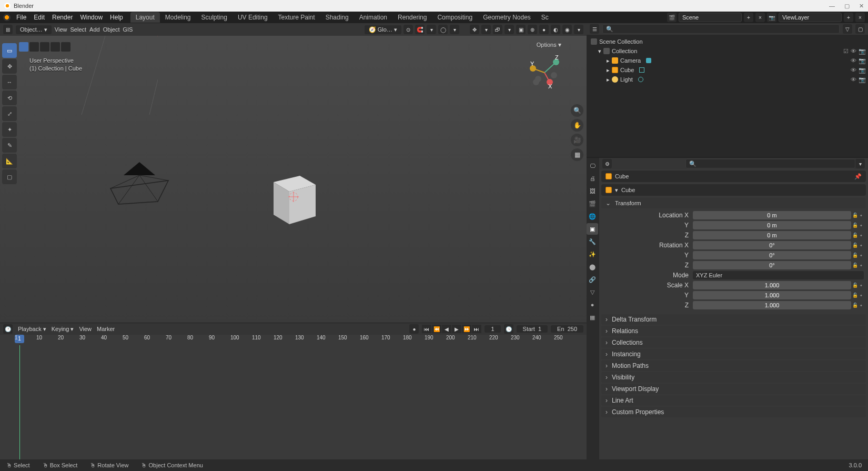 Image resolution: width=868 pixels, height=471 pixels. Describe the element at coordinates (733, 400) in the screenshot. I see `panel-line-art: Line Art` at that location.